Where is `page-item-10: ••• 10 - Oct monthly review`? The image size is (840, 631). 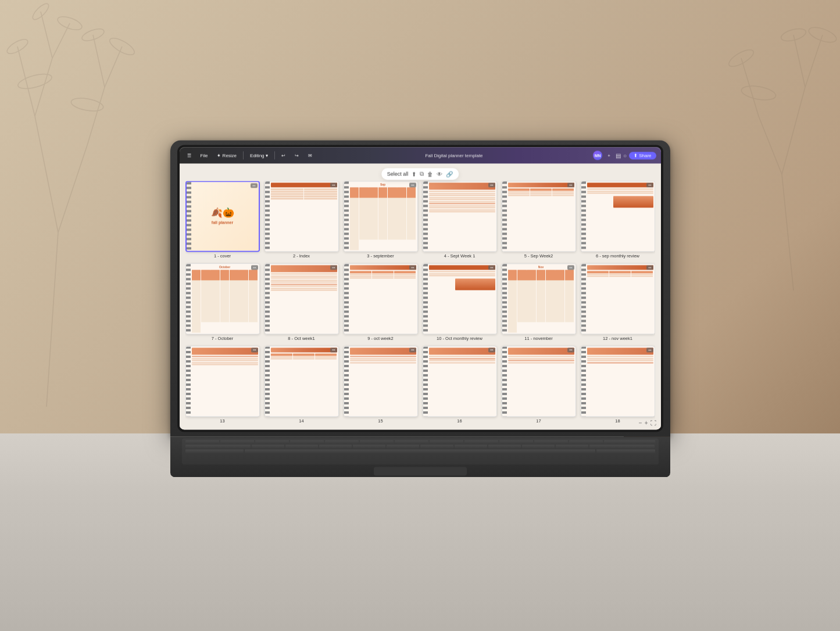
page-item-10: ••• 10 - Oct monthly review is located at coordinates (460, 302).